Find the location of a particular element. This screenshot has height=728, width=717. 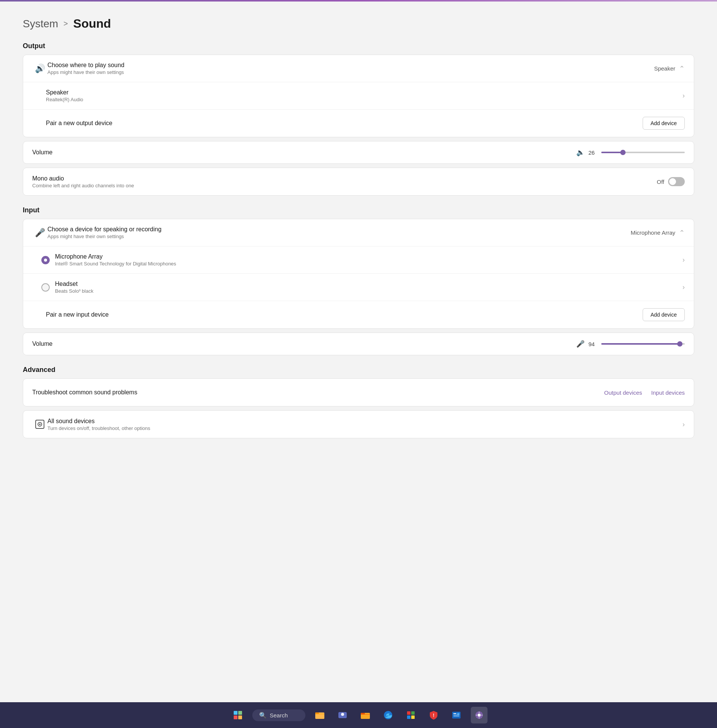

microphone-array-radio-selected is located at coordinates (46, 260).